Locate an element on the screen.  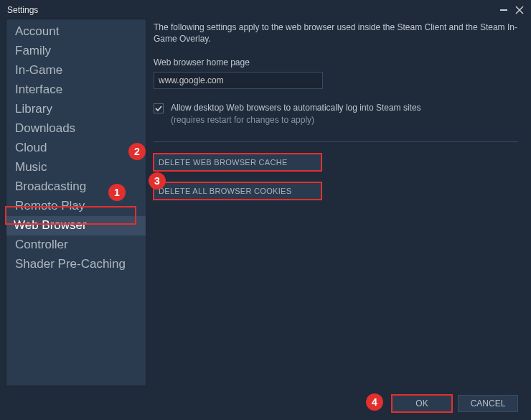
home-page-label: Web browser home page is located at coordinates (336, 62).